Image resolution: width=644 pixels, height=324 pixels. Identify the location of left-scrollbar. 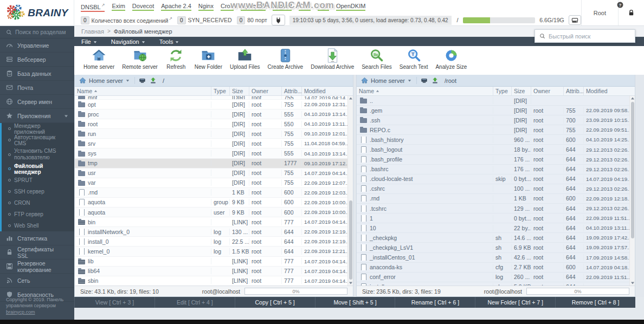
(350, 191).